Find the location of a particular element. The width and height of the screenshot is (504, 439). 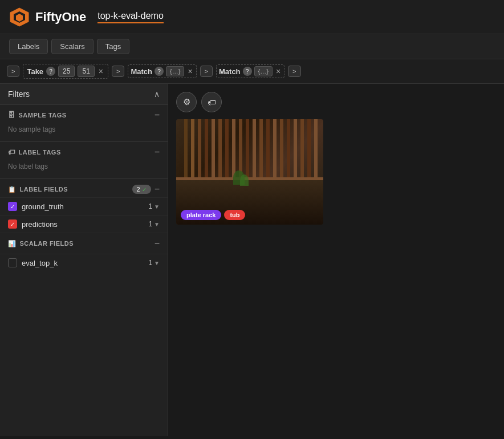

filter-expand-left: > is located at coordinates (13, 71).